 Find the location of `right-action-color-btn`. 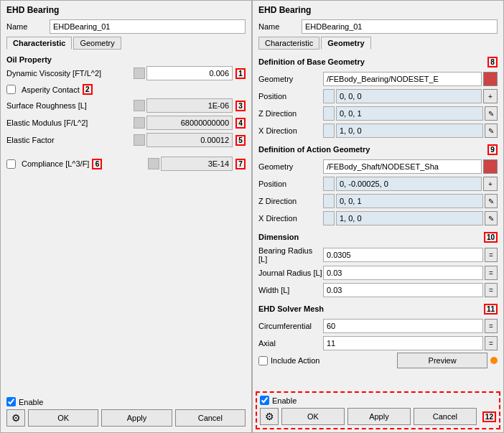

right-action-color-btn is located at coordinates (490, 167).